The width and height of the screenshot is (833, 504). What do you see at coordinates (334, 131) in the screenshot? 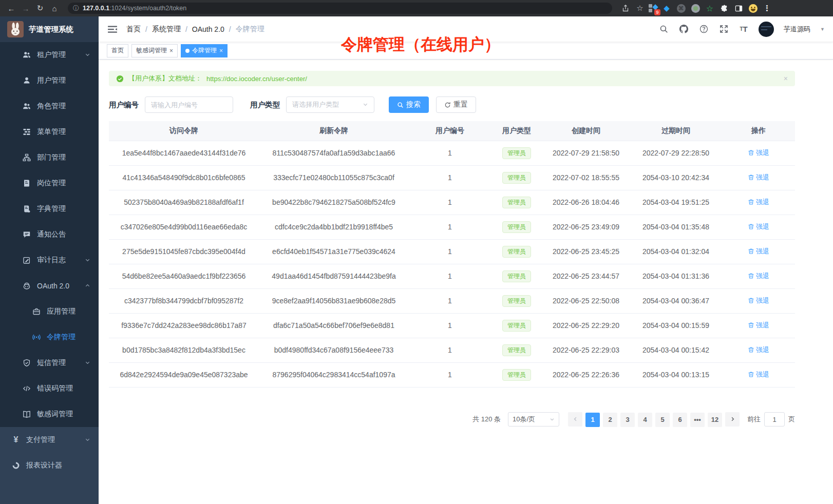
I see `column-header: 刷新令牌` at bounding box center [334, 131].